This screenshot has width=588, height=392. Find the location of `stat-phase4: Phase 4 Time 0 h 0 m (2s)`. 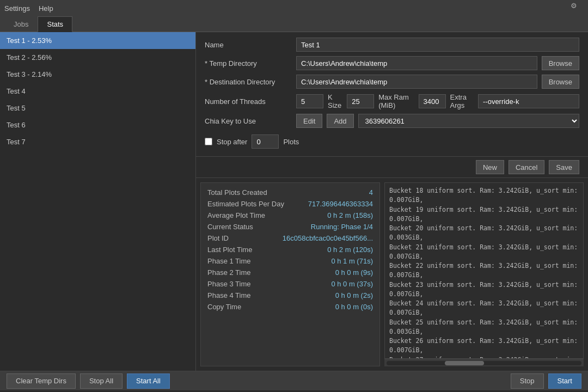

stat-phase4: Phase 4 Time 0 h 0 m (2s) is located at coordinates (290, 295).